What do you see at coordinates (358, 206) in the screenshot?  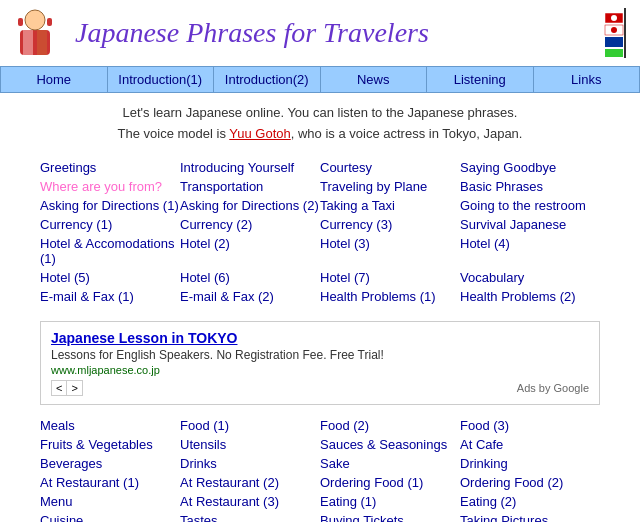 I see `phrase-link: Taking a Taxi` at bounding box center [358, 206].